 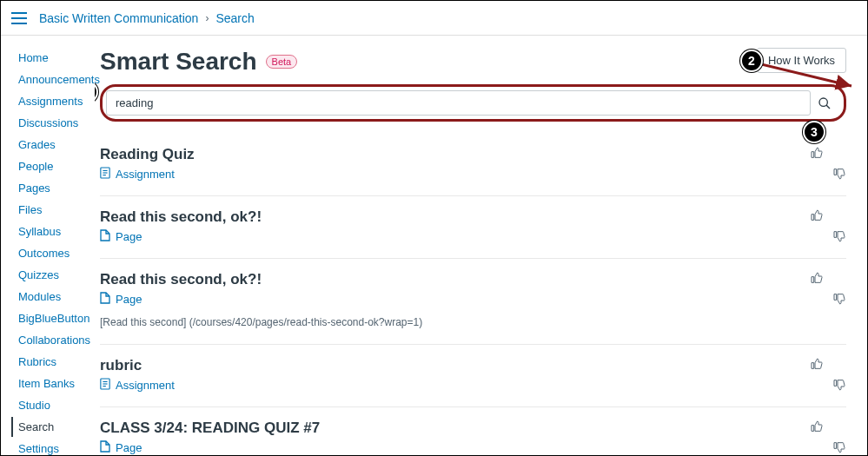 I want to click on sidebar-item-people: People, so click(x=56, y=167).